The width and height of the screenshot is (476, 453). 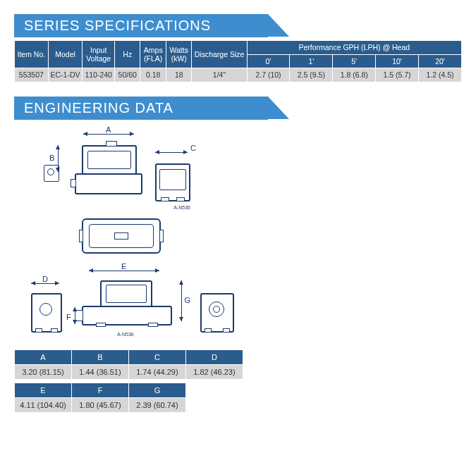 What do you see at coordinates (219, 55) in the screenshot?
I see `th-discharge: Discharge Size` at bounding box center [219, 55].